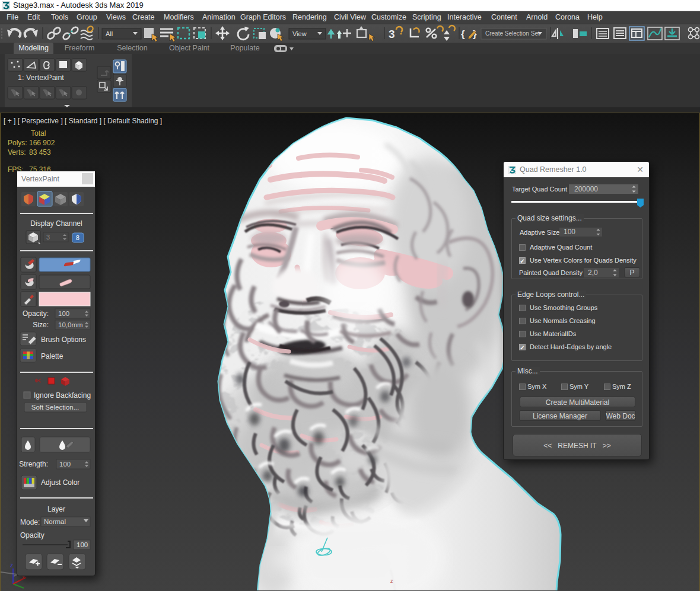 The height and width of the screenshot is (591, 700). What do you see at coordinates (71, 325) in the screenshot?
I see `svg-text: 10,0mm` at bounding box center [71, 325].